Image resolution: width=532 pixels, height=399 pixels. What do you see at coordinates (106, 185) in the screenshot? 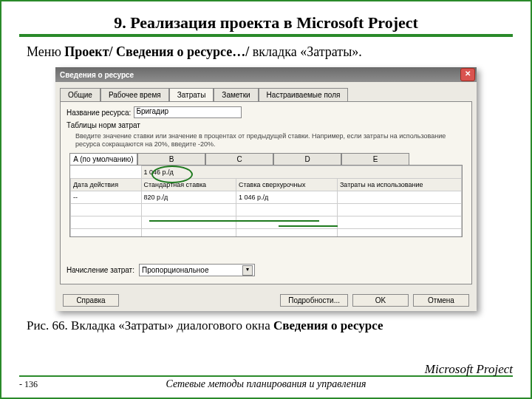
I see `col-date: Дата действия` at bounding box center [106, 185].